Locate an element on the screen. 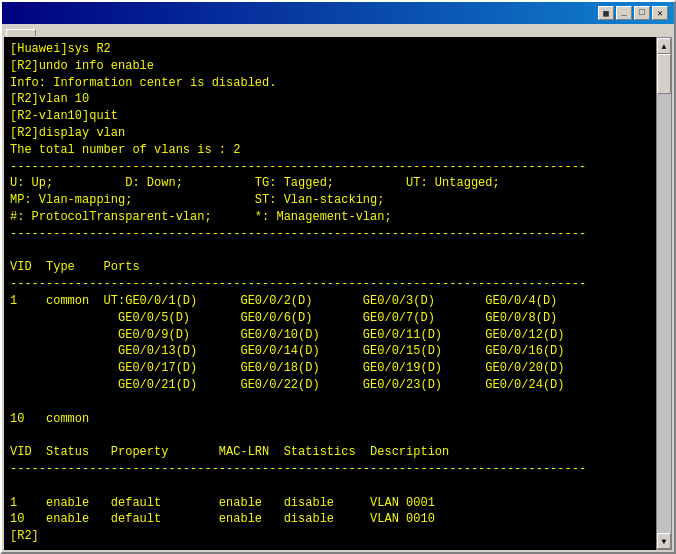 The image size is (676, 554). maximize-button: □ is located at coordinates (642, 13).